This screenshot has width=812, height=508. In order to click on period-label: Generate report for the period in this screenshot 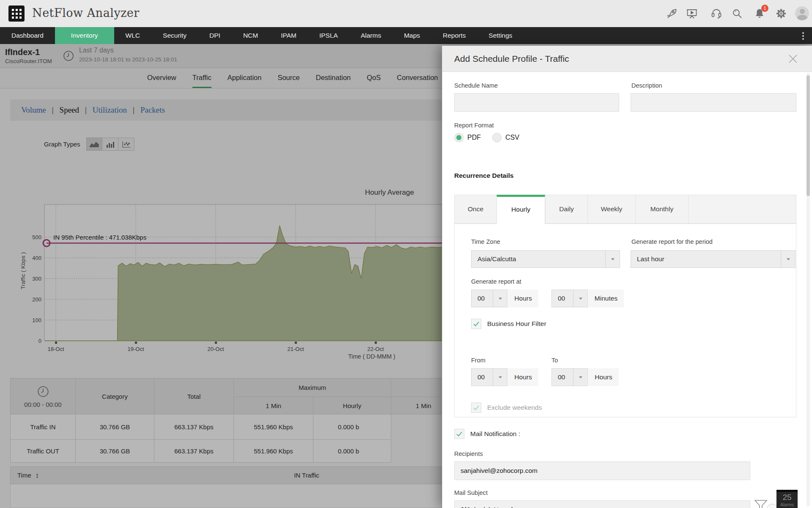, I will do `click(672, 242)`.